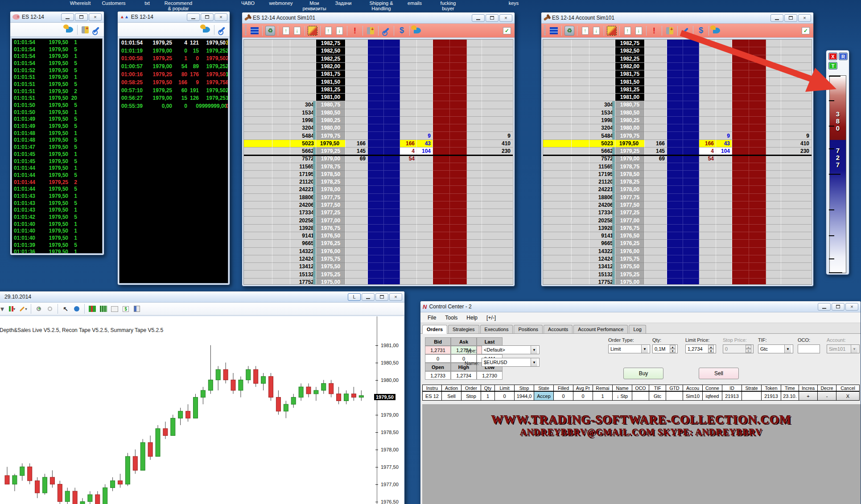  I want to click on price-cell: 1976,50, so click(630, 236).